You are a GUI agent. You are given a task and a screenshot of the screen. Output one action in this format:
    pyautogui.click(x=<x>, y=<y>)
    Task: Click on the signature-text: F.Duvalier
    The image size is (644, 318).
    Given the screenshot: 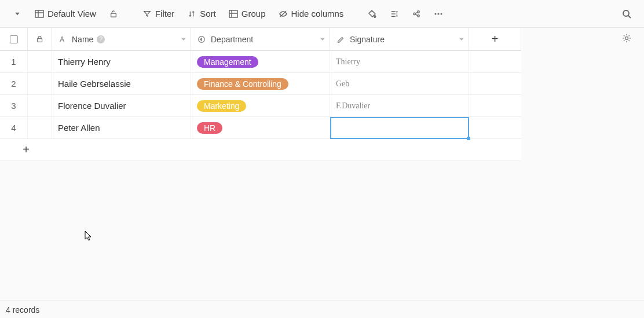 What is the action you would take?
    pyautogui.click(x=353, y=106)
    